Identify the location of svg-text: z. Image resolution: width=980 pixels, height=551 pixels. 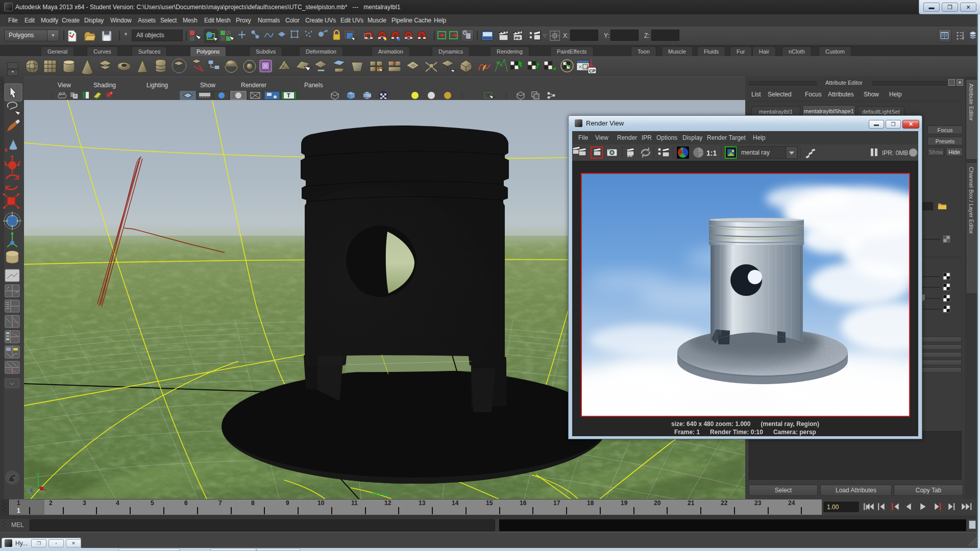
(32, 490).